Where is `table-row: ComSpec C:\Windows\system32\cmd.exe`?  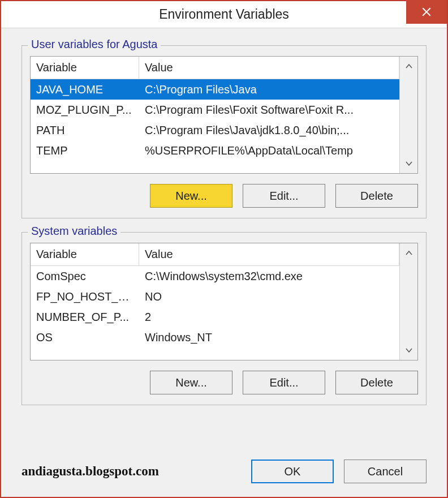 table-row: ComSpec C:\Windows\system32\cmd.exe is located at coordinates (215, 276).